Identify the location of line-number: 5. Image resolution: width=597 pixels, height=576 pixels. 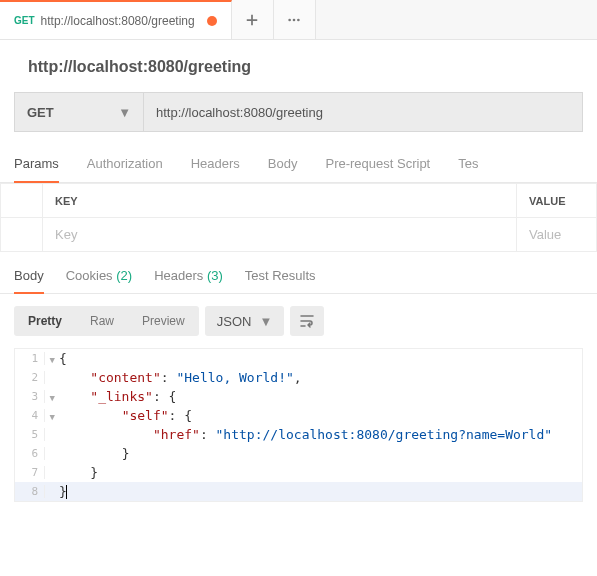
(34, 434).